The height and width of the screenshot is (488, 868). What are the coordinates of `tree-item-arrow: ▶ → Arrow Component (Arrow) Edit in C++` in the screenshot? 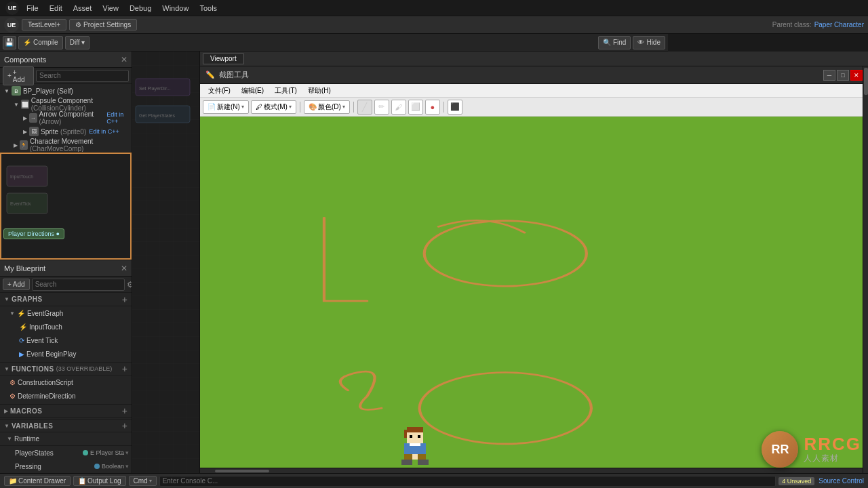 It's located at (66, 118).